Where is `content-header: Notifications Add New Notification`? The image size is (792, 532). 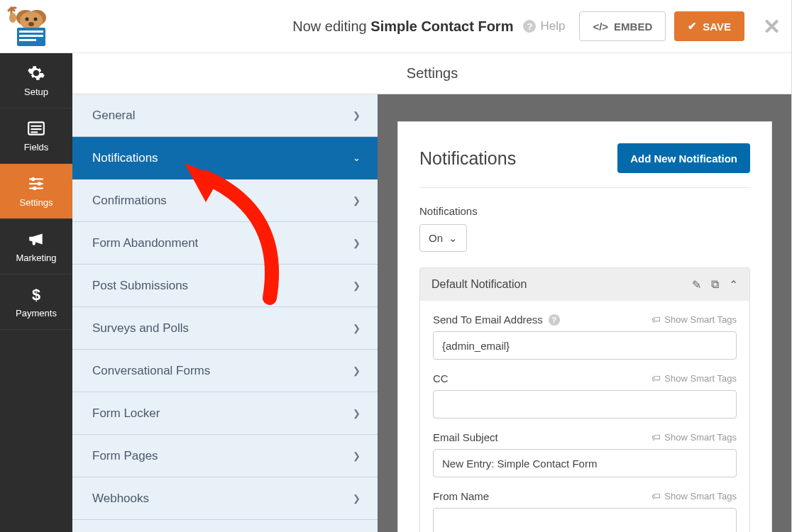 content-header: Notifications Add New Notification is located at coordinates (585, 166).